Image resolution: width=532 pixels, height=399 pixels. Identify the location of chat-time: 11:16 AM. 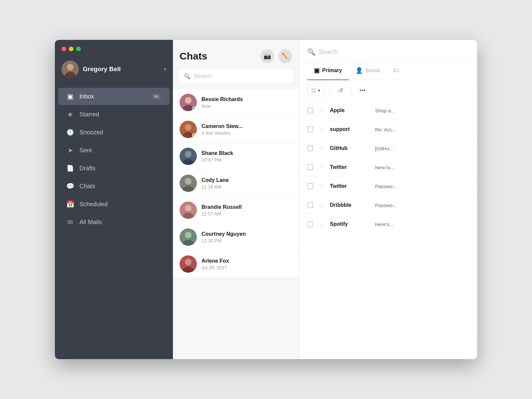
(247, 187).